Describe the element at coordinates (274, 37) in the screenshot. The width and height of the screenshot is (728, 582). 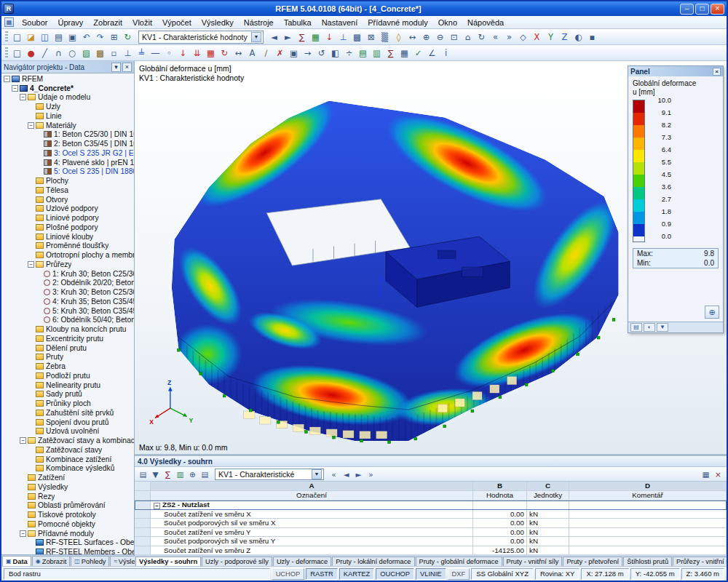
I see `load-case-prev-icon: ◄` at that location.